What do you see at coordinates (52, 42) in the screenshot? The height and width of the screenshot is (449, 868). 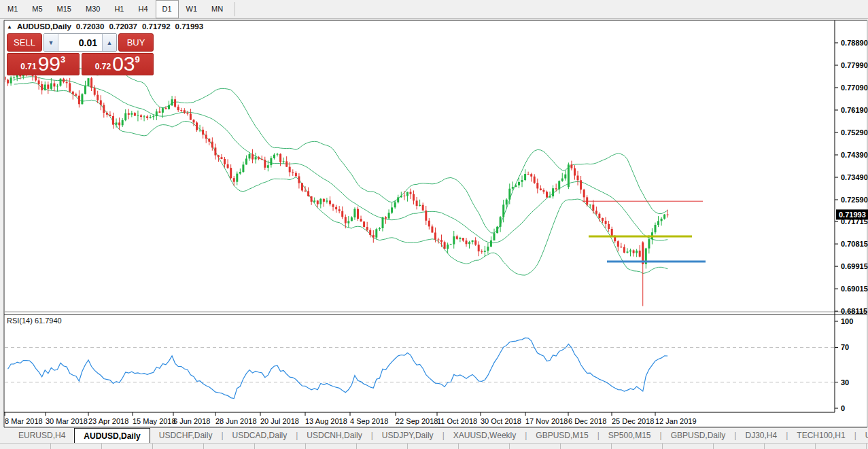 I see `volume-decrease-button: ▼` at bounding box center [52, 42].